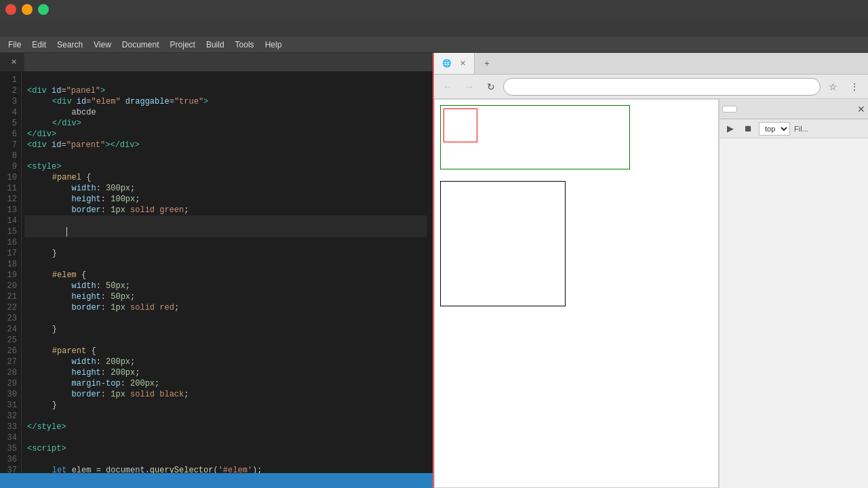 This screenshot has width=868, height=488. I want to click on line-numbers: 1234567891011121314151617181920212223242…, so click(11, 272).